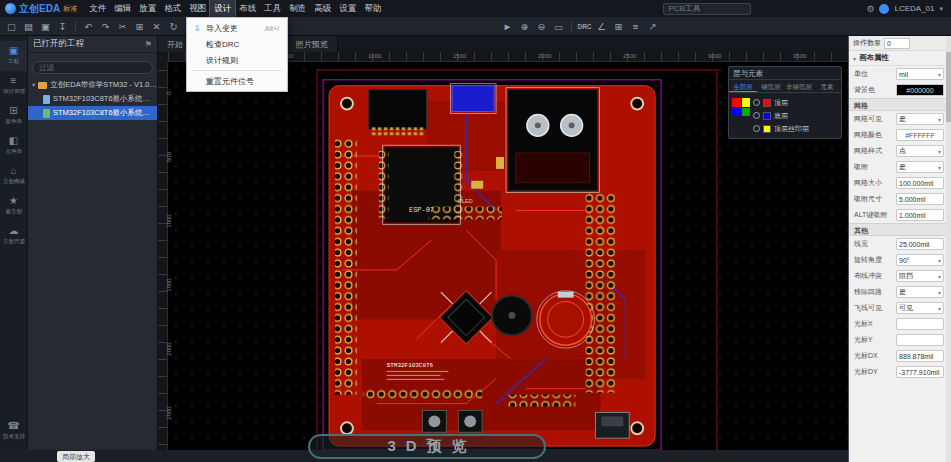 This screenshot has width=951, height=462. What do you see at coordinates (920, 167) in the screenshot?
I see `snap-select: 是` at bounding box center [920, 167].